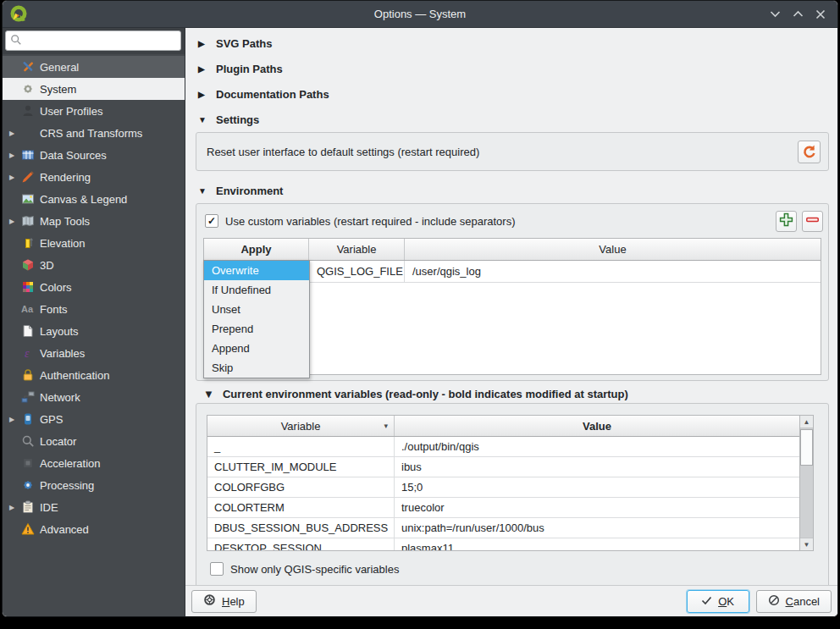 The height and width of the screenshot is (629, 840). I want to click on sidebar-item-rendering: ▶Rendering, so click(93, 177).